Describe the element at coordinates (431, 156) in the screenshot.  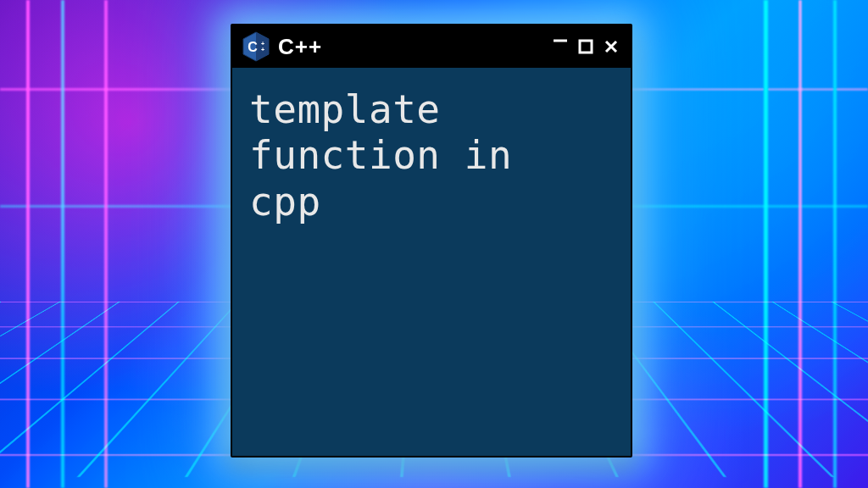
I see `terminal-text: template function in cpp` at that location.